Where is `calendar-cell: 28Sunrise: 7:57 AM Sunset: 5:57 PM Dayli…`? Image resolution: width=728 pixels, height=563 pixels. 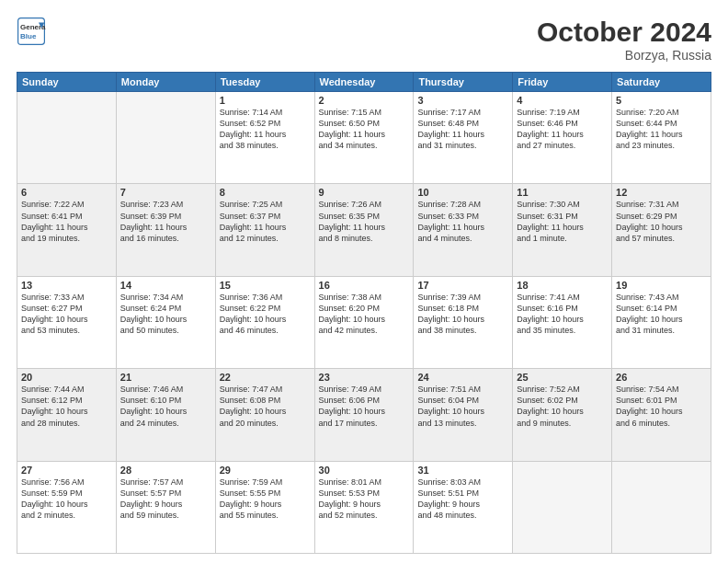
calendar-cell: 28Sunrise: 7:57 AM Sunset: 5:57 PM Dayli… is located at coordinates (165, 507).